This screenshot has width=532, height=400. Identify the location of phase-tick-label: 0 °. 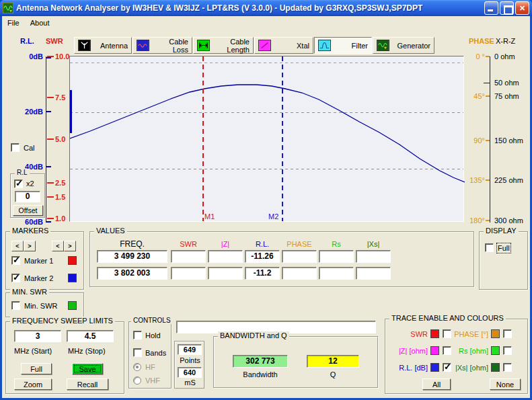
(473, 56).